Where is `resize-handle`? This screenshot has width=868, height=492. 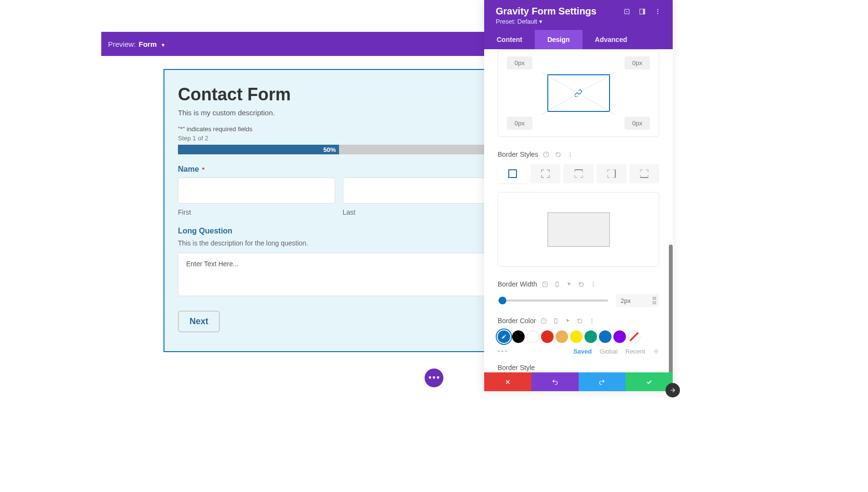 resize-handle is located at coordinates (673, 390).